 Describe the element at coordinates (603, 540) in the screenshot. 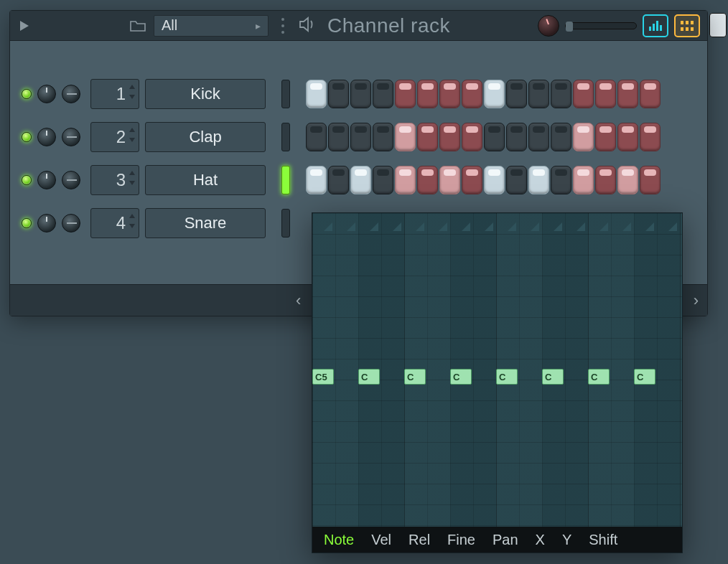

I see `editor-tab-shift: Shift` at that location.